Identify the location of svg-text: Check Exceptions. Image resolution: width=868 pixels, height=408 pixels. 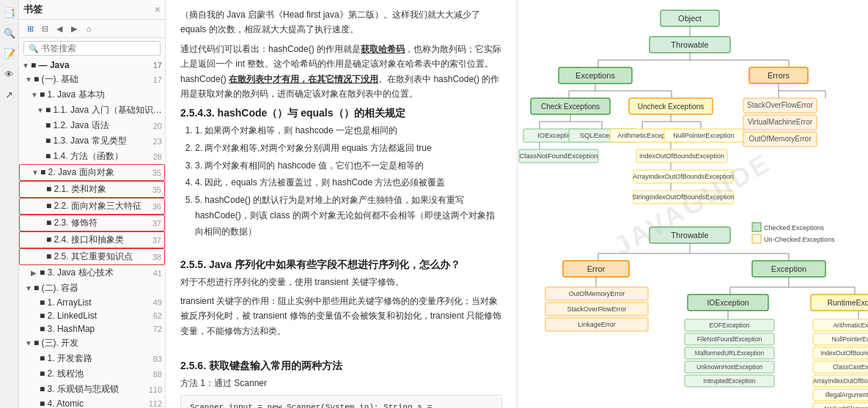
(570, 107).